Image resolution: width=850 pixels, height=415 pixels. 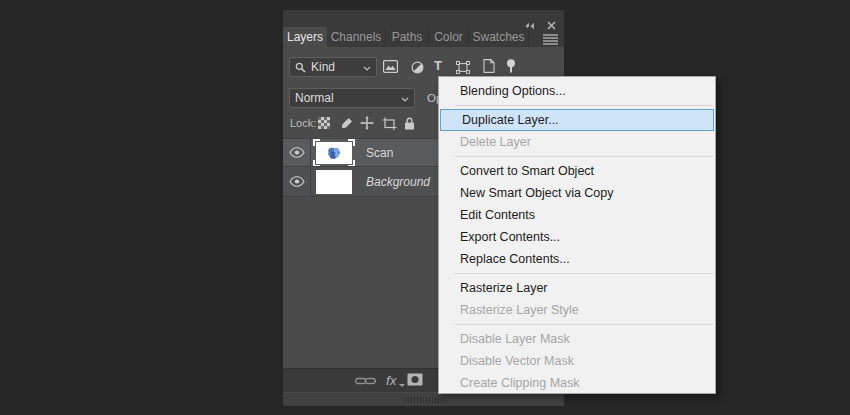 I want to click on tab-color: Color, so click(x=449, y=37).